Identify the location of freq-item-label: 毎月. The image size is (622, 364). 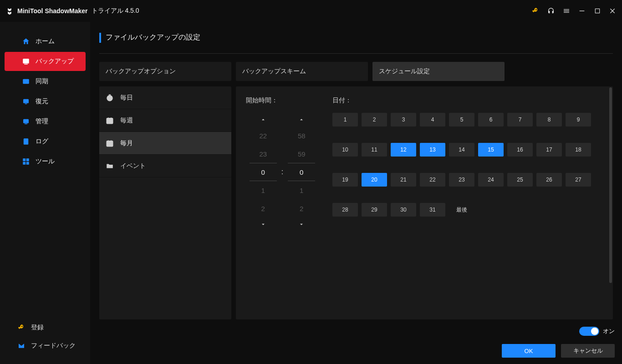
(127, 143).